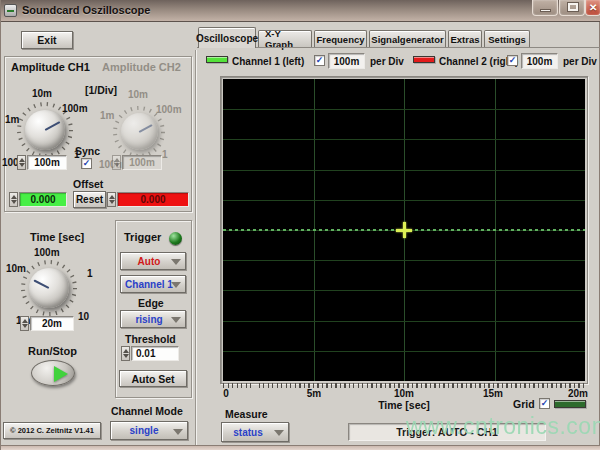 The height and width of the screenshot is (450, 600). Describe the element at coordinates (116, 162) in the screenshot. I see `amplitude-ch2-spinner` at that location.